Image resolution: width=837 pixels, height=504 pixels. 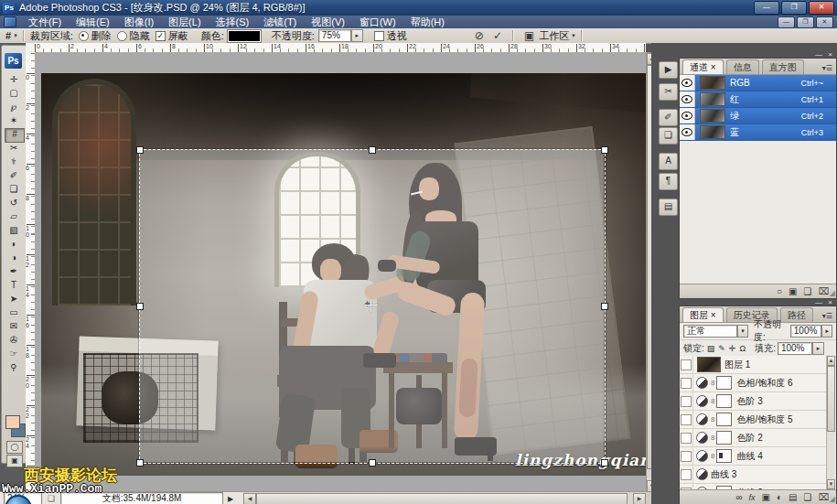 What do you see at coordinates (14, 340) in the screenshot?
I see `eyedropper-tool: ✇` at bounding box center [14, 340].